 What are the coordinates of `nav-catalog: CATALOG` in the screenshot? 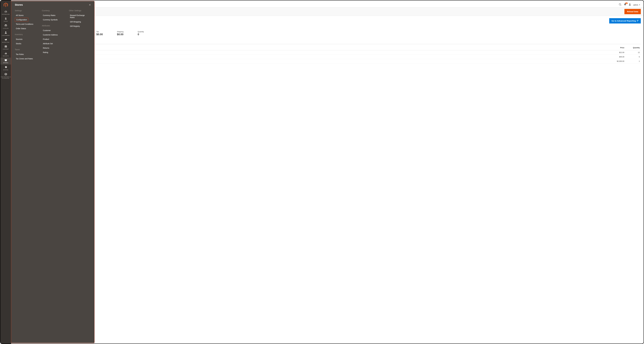 It's located at (6, 27).